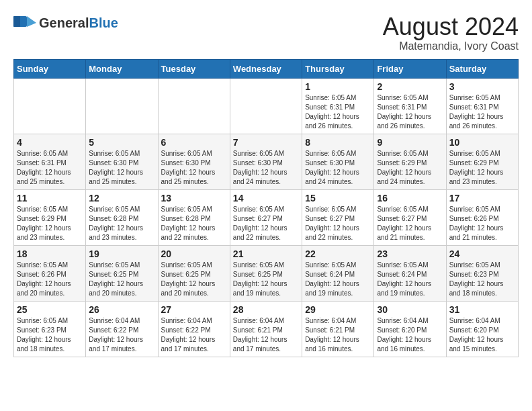  I want to click on day-info: Sunrise: 6:05 AMSunset: 6:24 PMDaylight:…, so click(338, 279).